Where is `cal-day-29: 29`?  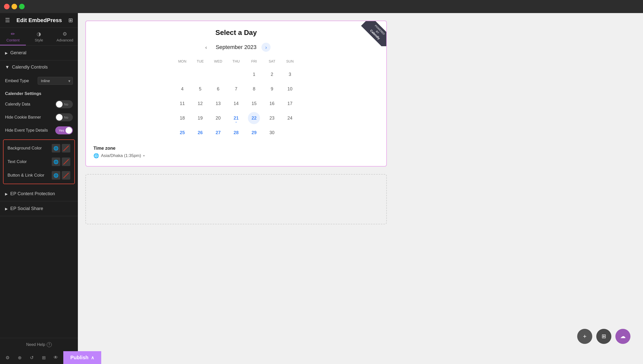 cal-day-29: 29 is located at coordinates (254, 133).